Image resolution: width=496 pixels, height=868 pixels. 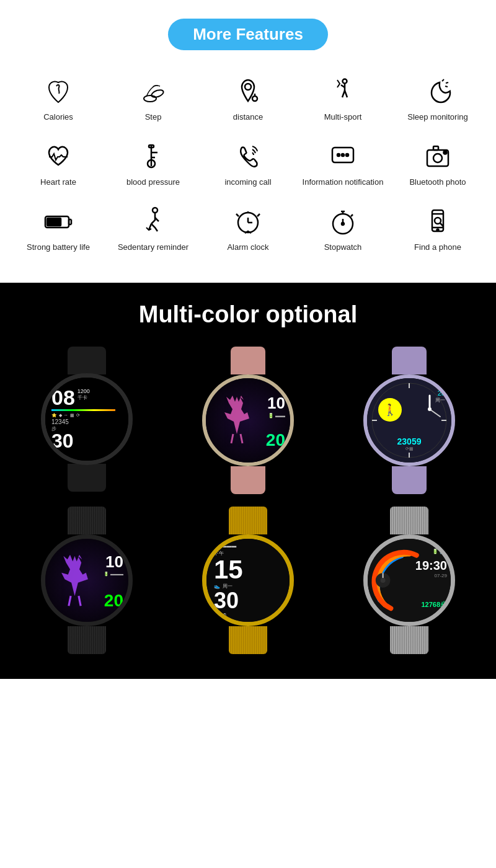 What do you see at coordinates (248, 420) in the screenshot?
I see `watch-body-pink: 10 🔋 ▬▬ 20` at bounding box center [248, 420].